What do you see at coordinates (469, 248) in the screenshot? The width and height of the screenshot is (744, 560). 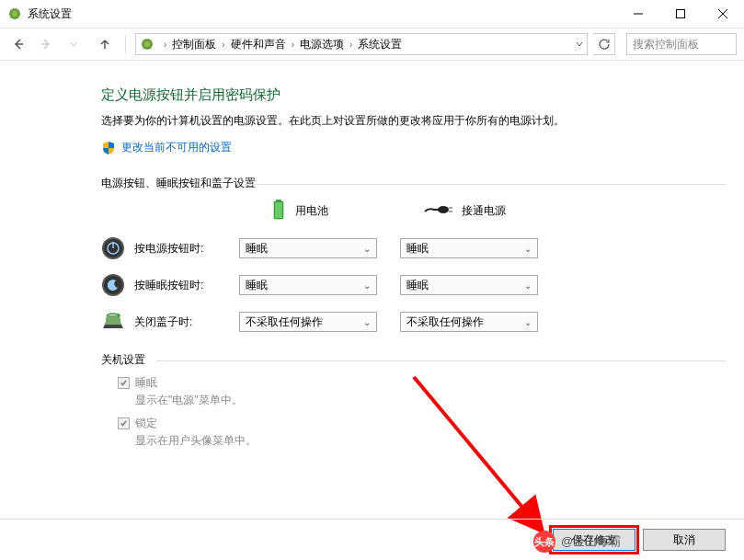 I see `power-button-ac-select: 睡眠⌄` at bounding box center [469, 248].